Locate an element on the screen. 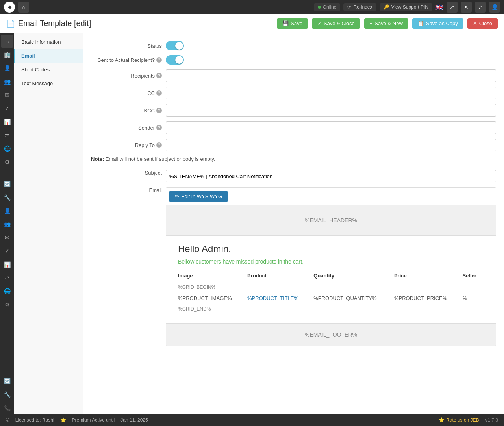 The width and height of the screenshot is (504, 426). close-icon: ✕ is located at coordinates (475, 24).